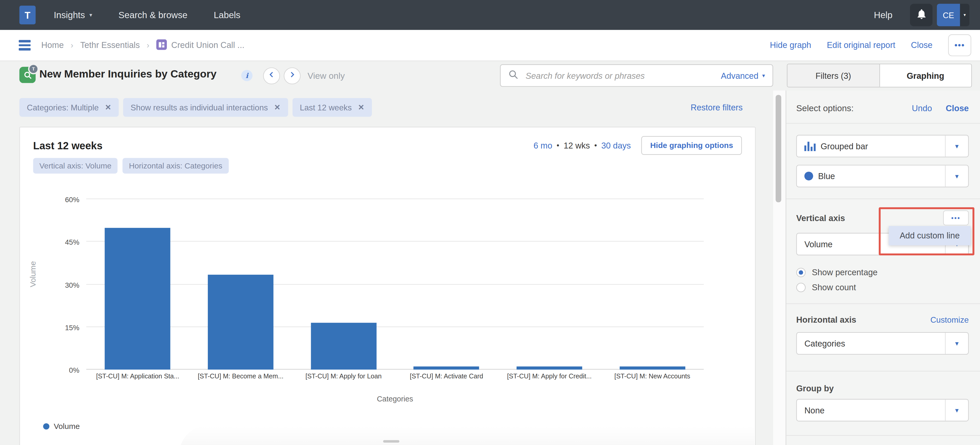 This screenshot has height=445, width=980. What do you see at coordinates (815, 388) in the screenshot?
I see `group-by-label: Group by` at bounding box center [815, 388].